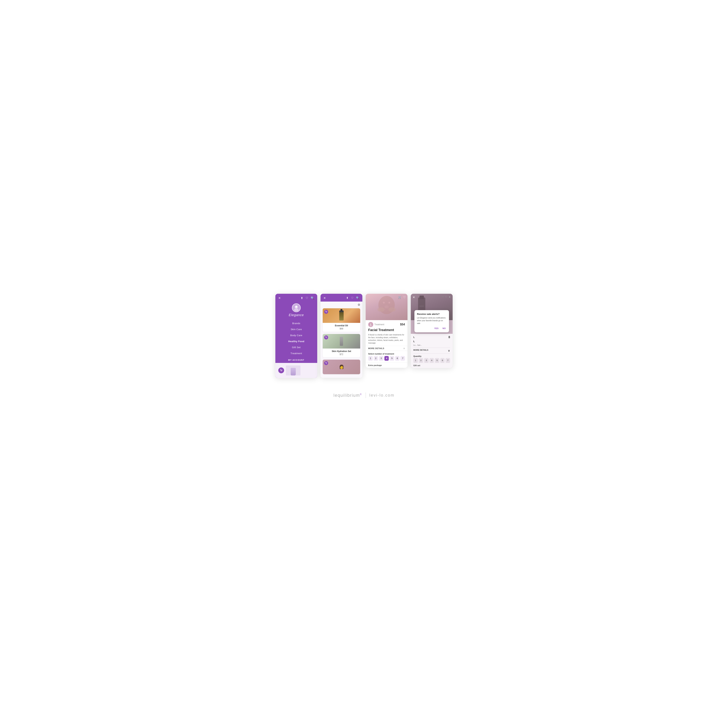 The height and width of the screenshot is (728, 728). What do you see at coordinates (296, 336) in the screenshot?
I see `screen1-menu: ✕ ⬆ ♡ 🔍 Elegance Brands Skin Care Body C…` at bounding box center [296, 336].